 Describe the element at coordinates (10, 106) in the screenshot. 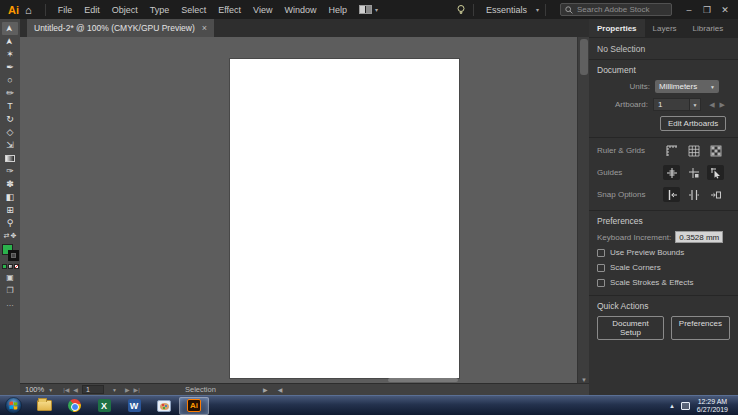

I see `type-tool: T` at that location.